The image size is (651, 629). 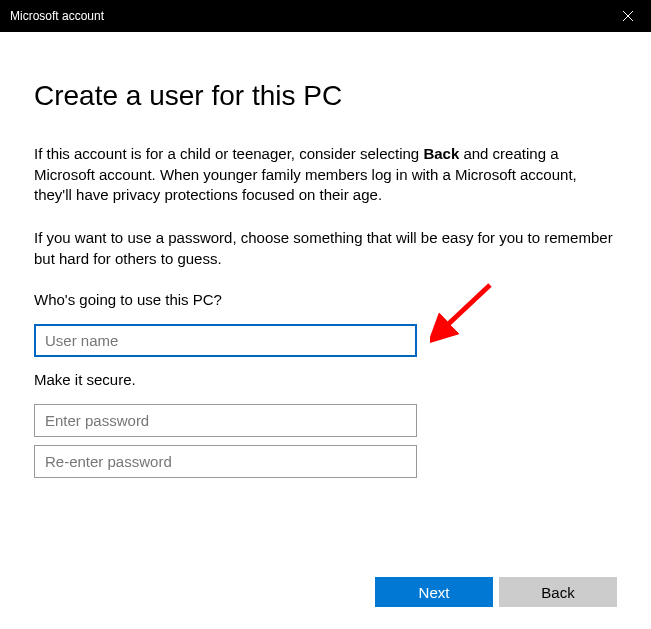 What do you see at coordinates (226, 340) in the screenshot?
I see `username-input` at bounding box center [226, 340].